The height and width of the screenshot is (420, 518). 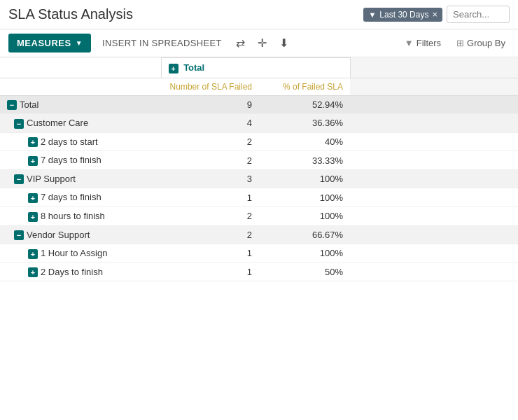 What do you see at coordinates (304, 87) in the screenshot?
I see `col-header-pct: % of Failed SLA` at bounding box center [304, 87].